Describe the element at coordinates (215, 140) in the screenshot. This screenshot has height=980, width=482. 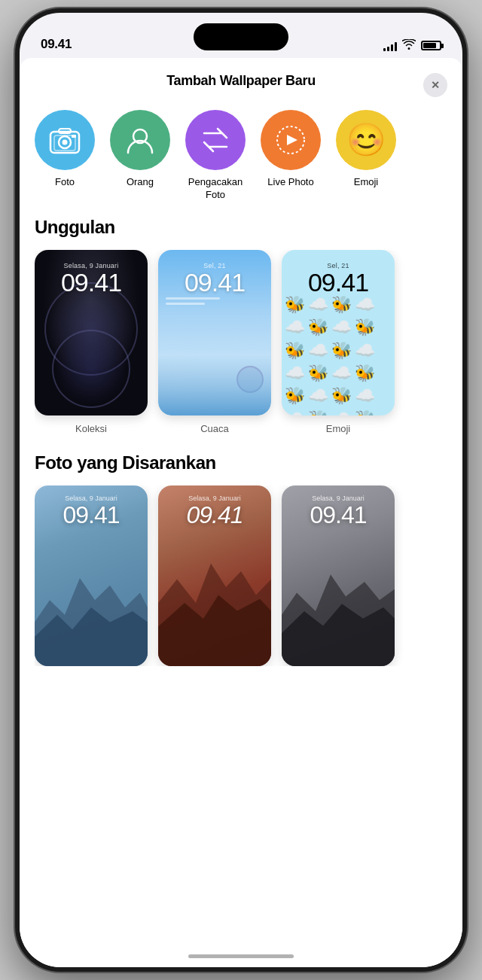
I see `category-circle-pengacakan` at that location.